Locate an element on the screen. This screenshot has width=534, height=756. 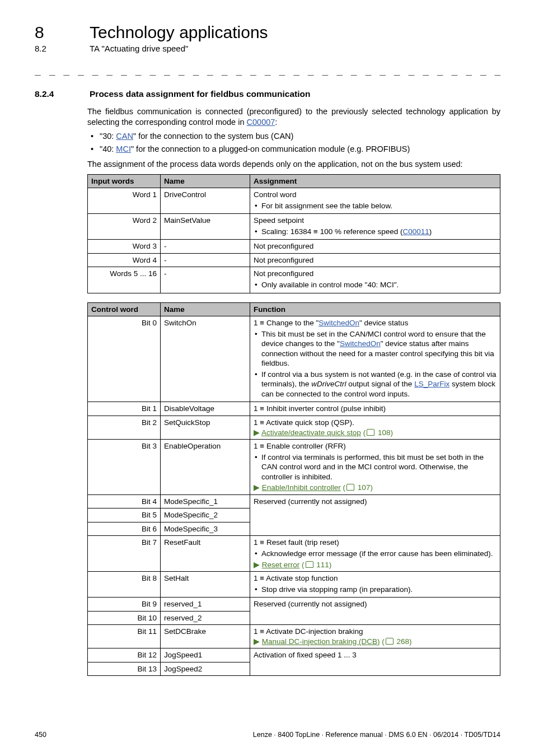
cell: reserved_1 is located at coordinates (205, 605).